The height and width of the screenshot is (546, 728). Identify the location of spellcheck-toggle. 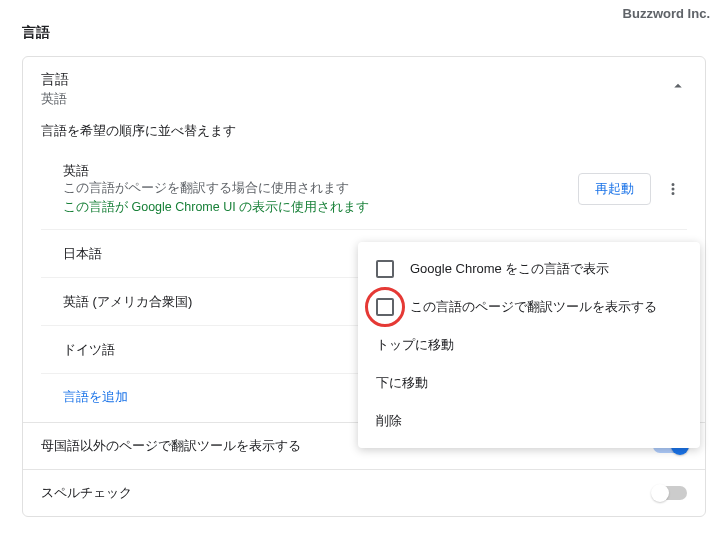
(670, 493).